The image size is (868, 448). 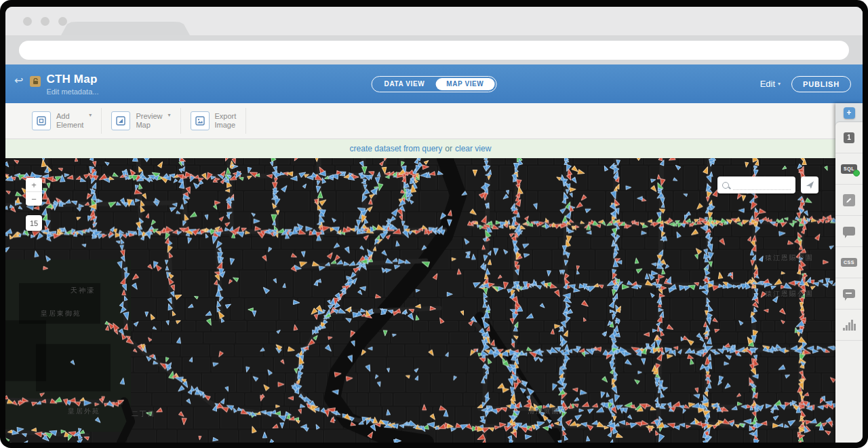 I want to click on add-layer-button: +, so click(x=849, y=113).